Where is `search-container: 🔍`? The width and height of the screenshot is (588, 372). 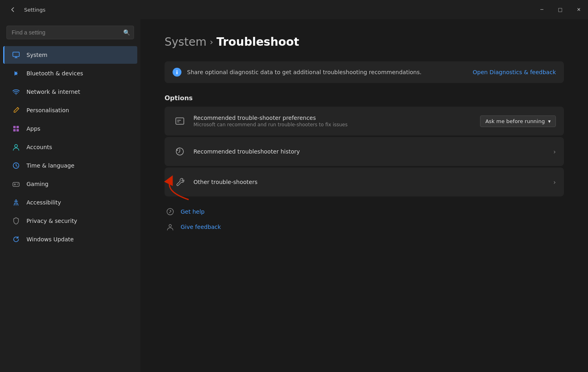 search-container: 🔍 is located at coordinates (70, 32).